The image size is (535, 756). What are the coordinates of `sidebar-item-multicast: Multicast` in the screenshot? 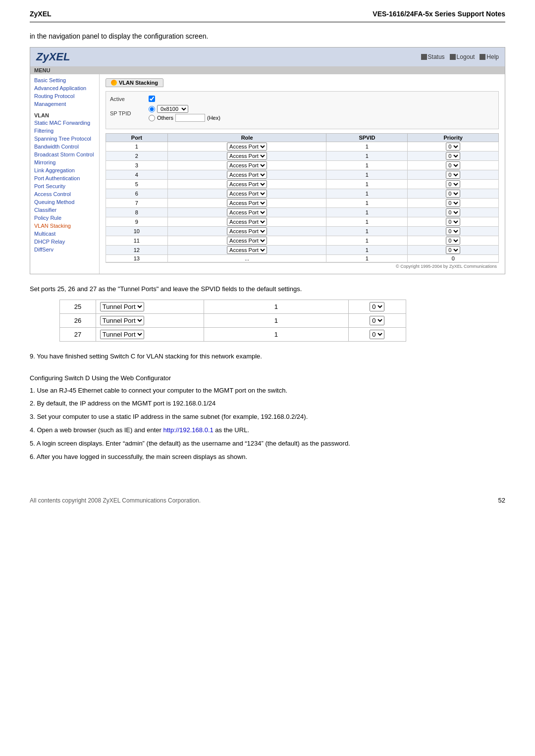 It's located at (64, 234).